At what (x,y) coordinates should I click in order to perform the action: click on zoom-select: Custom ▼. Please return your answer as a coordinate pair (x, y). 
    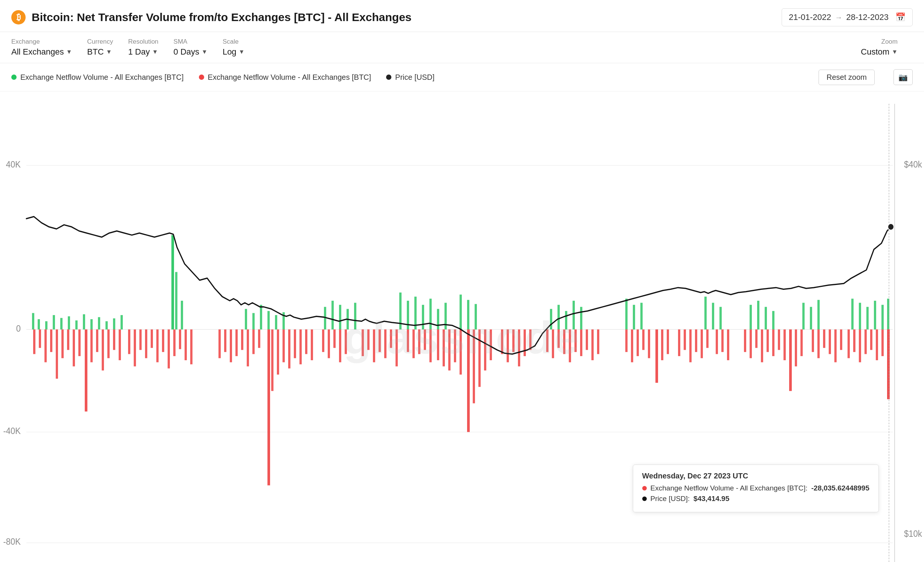
    Looking at the image, I should click on (879, 52).